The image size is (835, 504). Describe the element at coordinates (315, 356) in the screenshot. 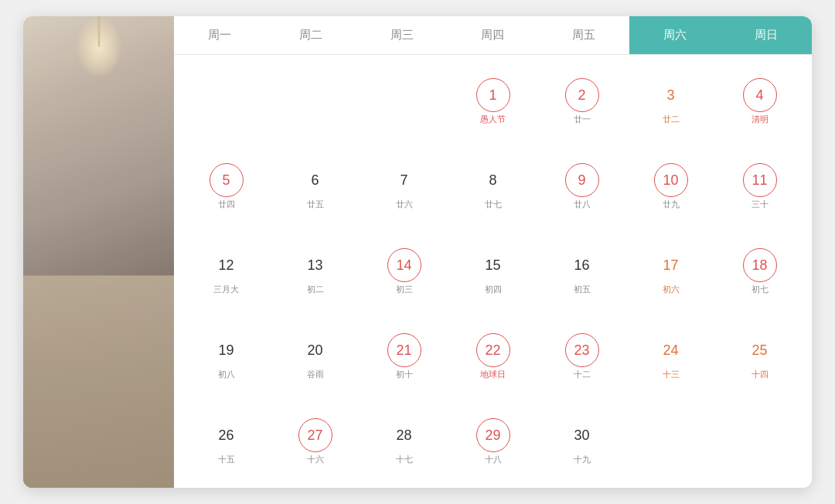

I see `day-cell: 20谷雨` at that location.